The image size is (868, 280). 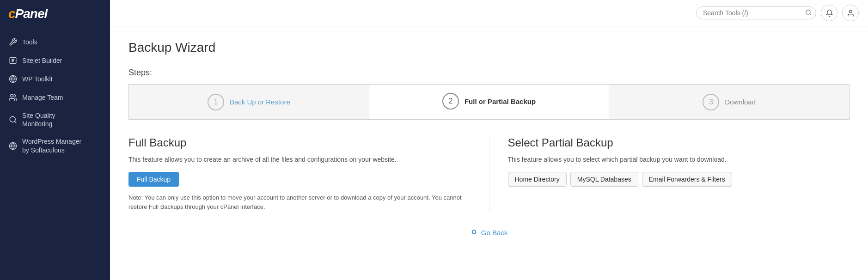 What do you see at coordinates (537, 179) in the screenshot?
I see `home-directory-button: Home Directory` at bounding box center [537, 179].